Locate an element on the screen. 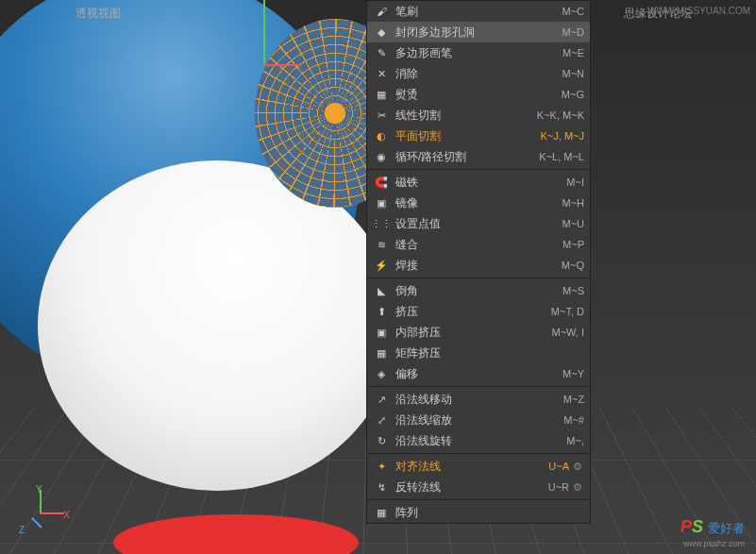 The width and height of the screenshot is (756, 554). line-cut-icon: ✂ is located at coordinates (381, 115).